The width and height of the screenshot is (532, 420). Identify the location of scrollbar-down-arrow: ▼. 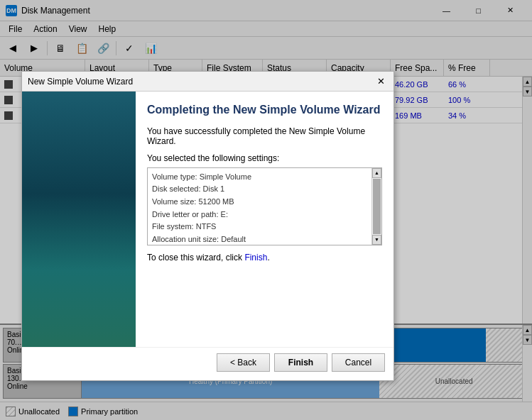
(527, 92).